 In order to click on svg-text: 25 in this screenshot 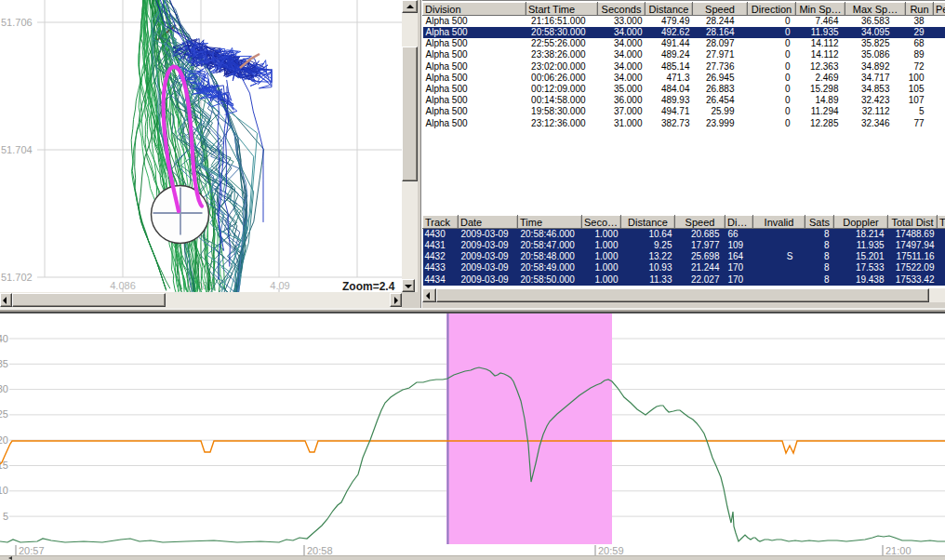, I will do `click(4, 414)`.